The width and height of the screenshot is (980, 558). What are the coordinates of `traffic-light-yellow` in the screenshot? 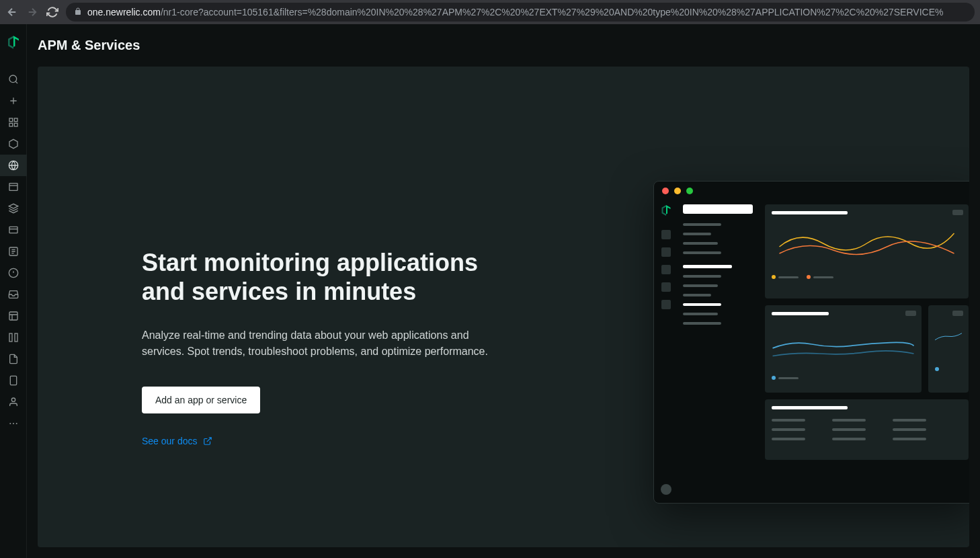 It's located at (678, 191).